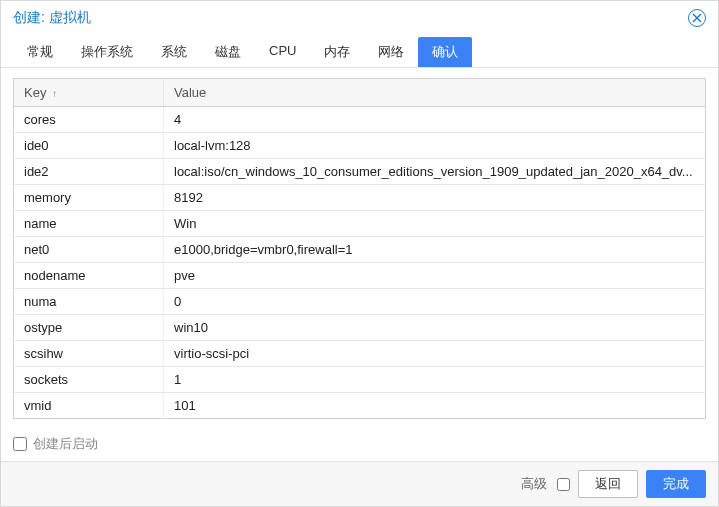  What do you see at coordinates (89, 276) in the screenshot?
I see `cell-key: nodename` at bounding box center [89, 276].